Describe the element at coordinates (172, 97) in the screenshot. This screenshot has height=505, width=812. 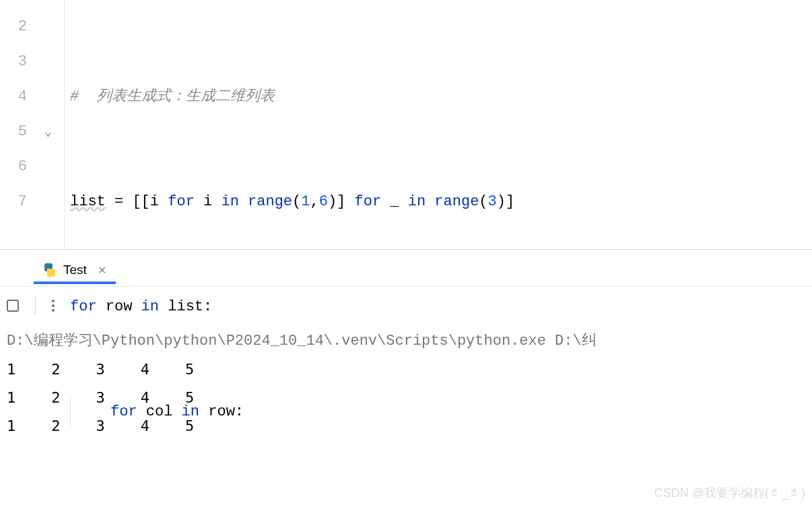
I see `comment: # 列表生成式：生成二维列表` at that location.